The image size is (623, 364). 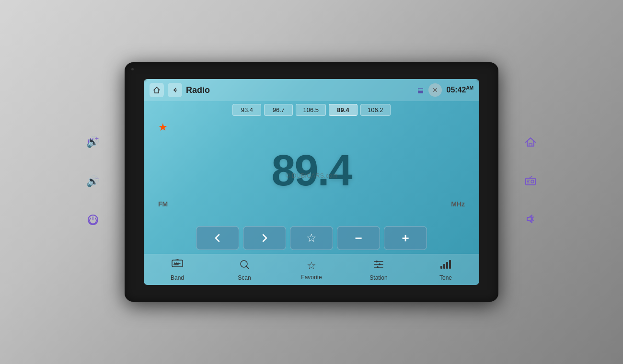 I want to click on volume-decrease-button: −, so click(x=358, y=238).